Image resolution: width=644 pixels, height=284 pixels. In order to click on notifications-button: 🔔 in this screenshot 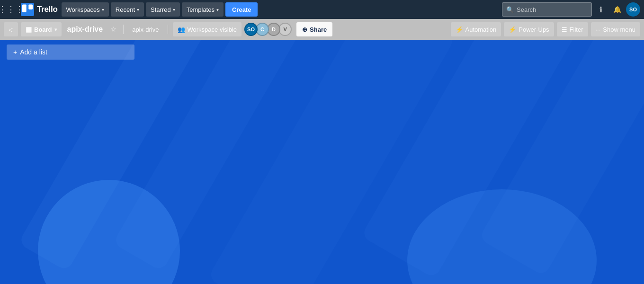, I will do `click(617, 9)`.